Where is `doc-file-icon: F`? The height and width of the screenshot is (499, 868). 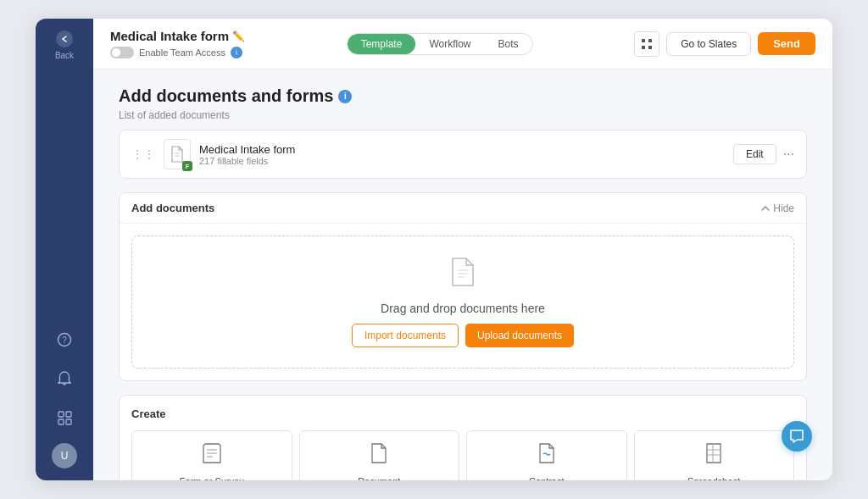 doc-file-icon: F is located at coordinates (177, 154).